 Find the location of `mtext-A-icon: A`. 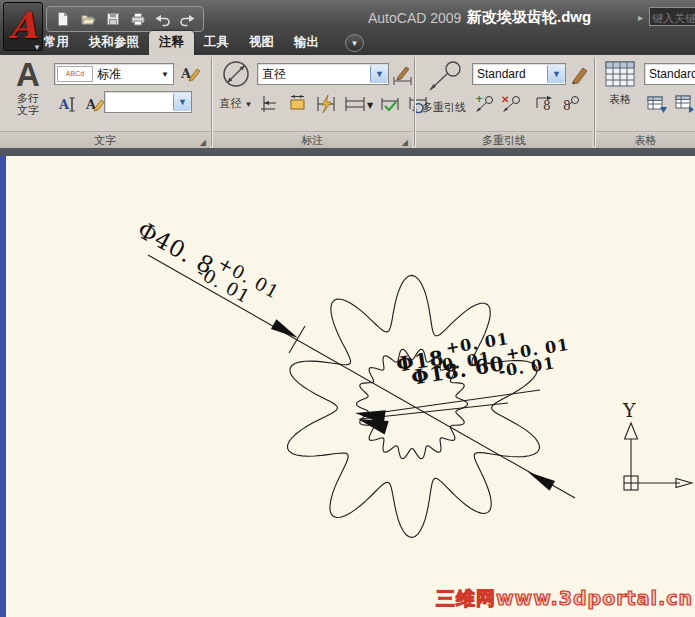

mtext-A-icon: A is located at coordinates (28, 75).